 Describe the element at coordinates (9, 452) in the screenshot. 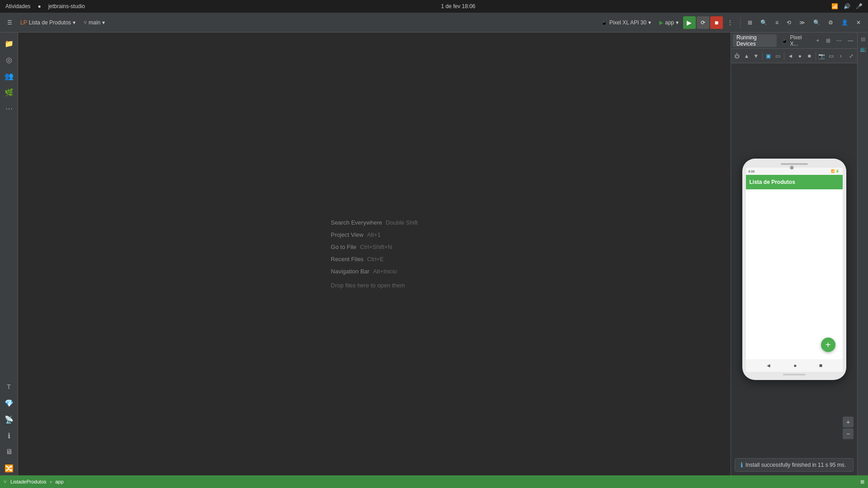

I see `sidebar-item-device: 🖥` at that location.